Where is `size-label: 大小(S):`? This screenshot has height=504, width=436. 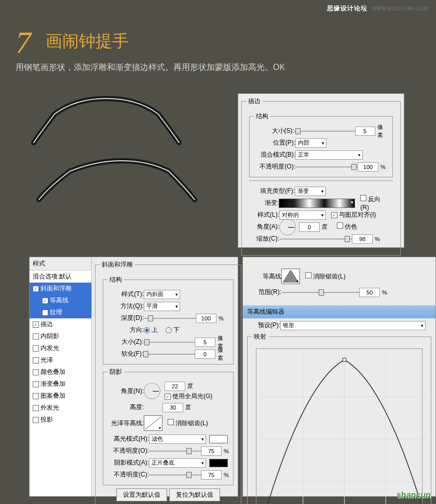
size-label: 大小(S): is located at coordinates (274, 131).